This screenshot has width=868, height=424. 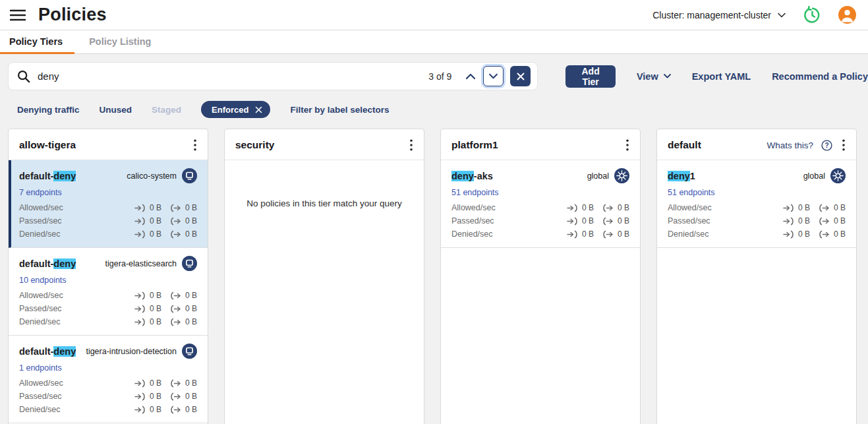 What do you see at coordinates (108, 204) in the screenshot?
I see `policy-card: default-denycalico-system7 endpointsAllo…` at bounding box center [108, 204].